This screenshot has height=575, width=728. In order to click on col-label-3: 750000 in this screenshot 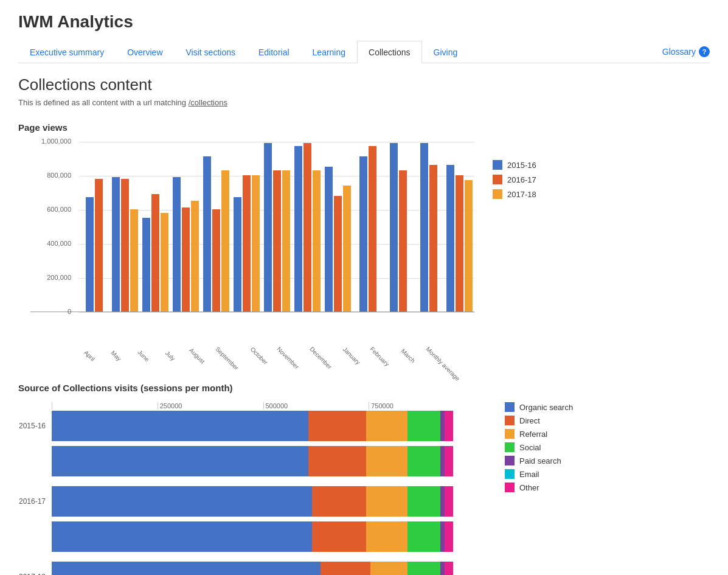, I will do `click(421, 406)`.